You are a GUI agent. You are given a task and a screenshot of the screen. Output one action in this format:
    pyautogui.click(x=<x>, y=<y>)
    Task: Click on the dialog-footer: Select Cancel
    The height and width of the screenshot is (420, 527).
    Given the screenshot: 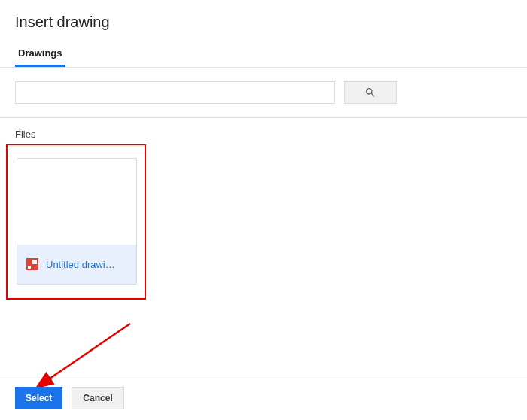 What is the action you would take?
    pyautogui.click(x=264, y=397)
    